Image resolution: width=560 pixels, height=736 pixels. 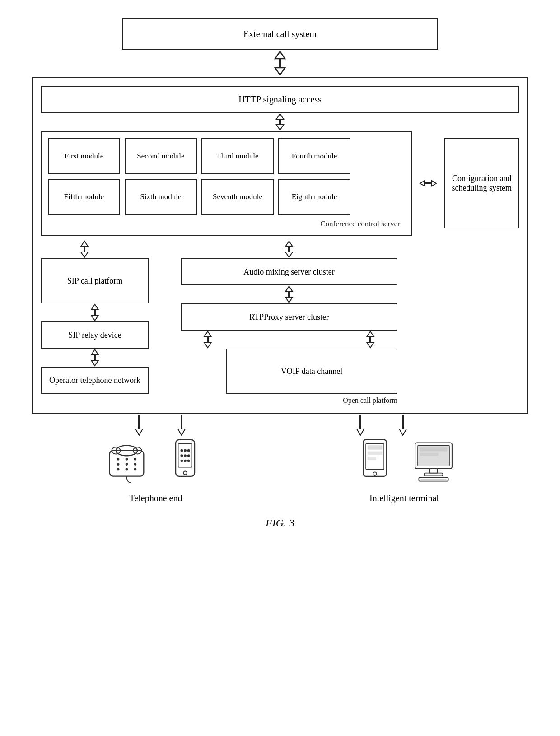 What do you see at coordinates (161, 197) in the screenshot?
I see `sixth-module-box: Sixth module` at bounding box center [161, 197].